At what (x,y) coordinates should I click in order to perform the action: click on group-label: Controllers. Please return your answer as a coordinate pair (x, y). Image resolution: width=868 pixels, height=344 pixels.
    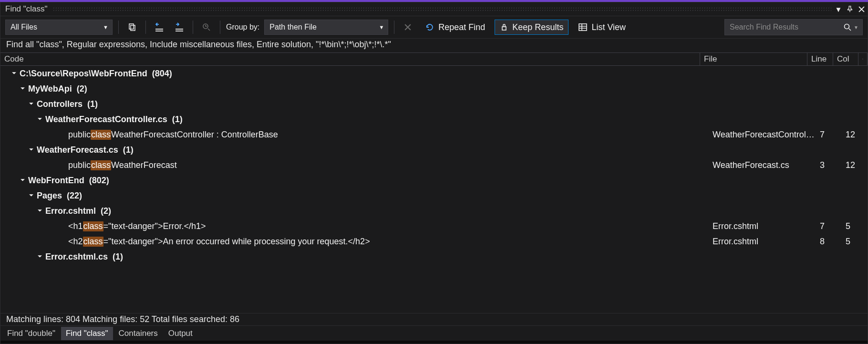
    Looking at the image, I should click on (60, 104).